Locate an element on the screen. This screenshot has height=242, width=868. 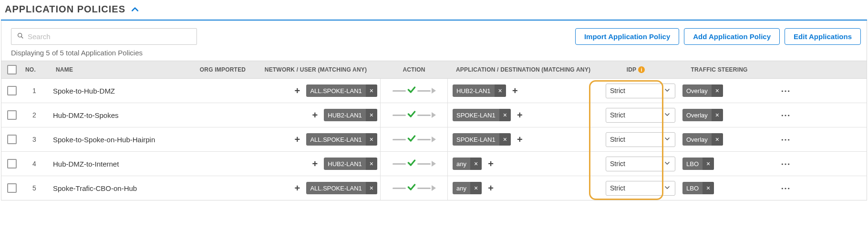
row-idp-cell: Strict is located at coordinates (641, 91).